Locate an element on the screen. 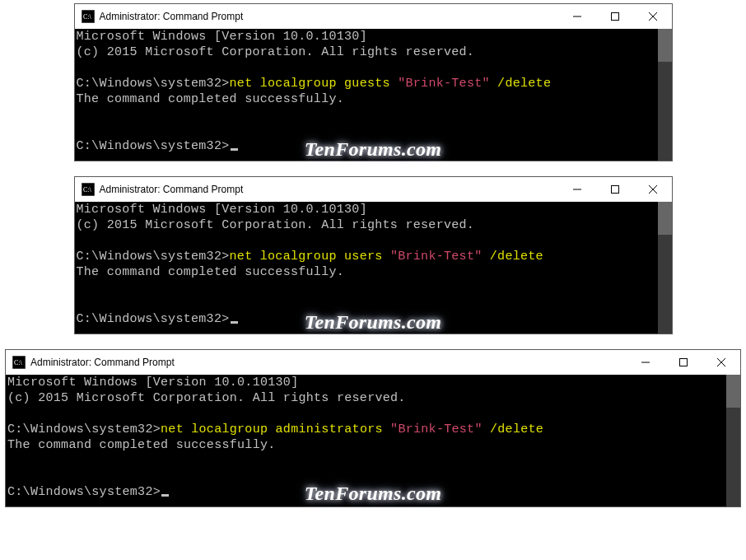 The height and width of the screenshot is (560, 746). terminal-line: C:\Windows\system32>net localgroup guest… is located at coordinates (374, 84).